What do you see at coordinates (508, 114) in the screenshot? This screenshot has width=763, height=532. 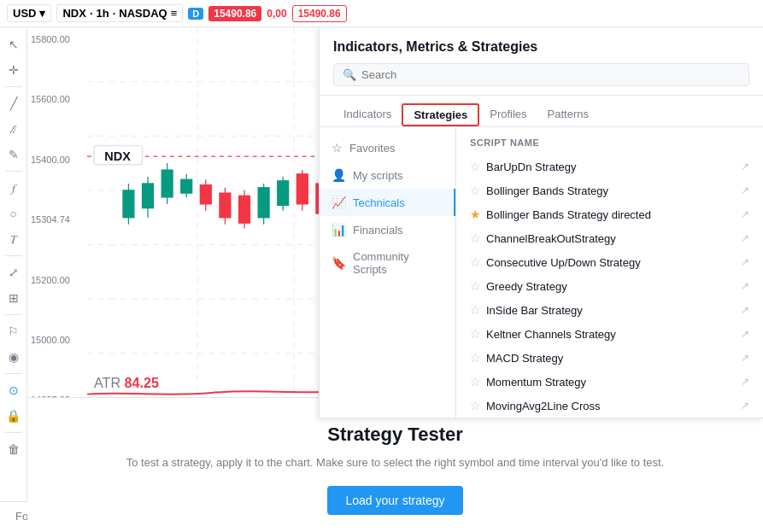 I see `tab-profiles: Profiles` at bounding box center [508, 114].